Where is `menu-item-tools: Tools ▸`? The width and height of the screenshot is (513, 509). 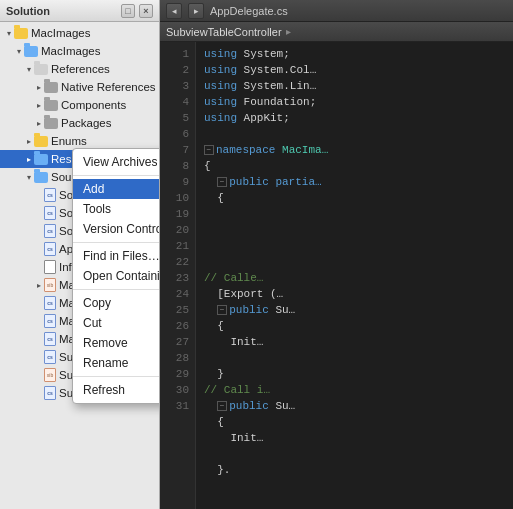
menu-item-tools: Tools ▸ is located at coordinates (116, 209).